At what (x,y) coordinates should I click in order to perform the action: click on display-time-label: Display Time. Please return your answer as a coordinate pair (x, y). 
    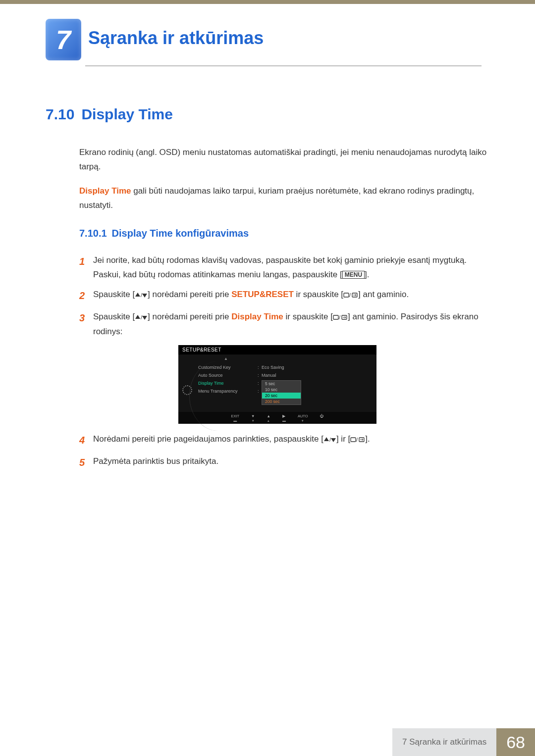
    Looking at the image, I should click on (258, 317).